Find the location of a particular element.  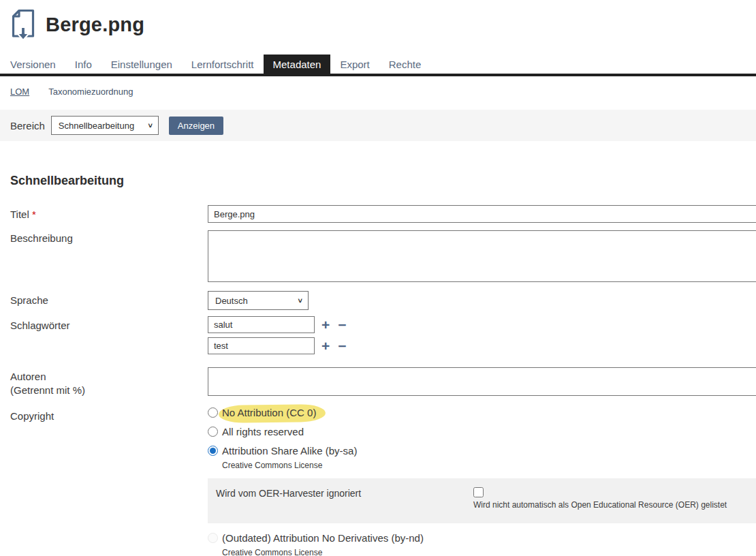

titel-row: Titel * is located at coordinates (378, 214).